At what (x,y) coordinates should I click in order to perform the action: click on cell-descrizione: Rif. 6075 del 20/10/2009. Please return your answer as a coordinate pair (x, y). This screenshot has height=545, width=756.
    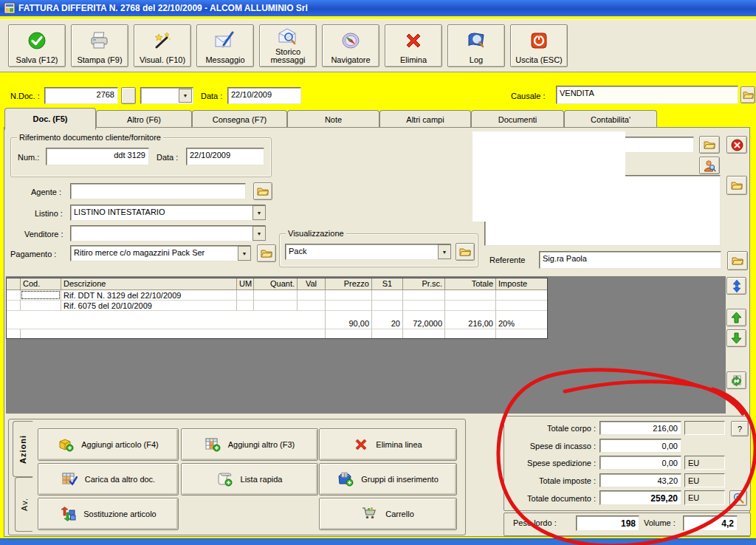
    Looking at the image, I should click on (149, 306).